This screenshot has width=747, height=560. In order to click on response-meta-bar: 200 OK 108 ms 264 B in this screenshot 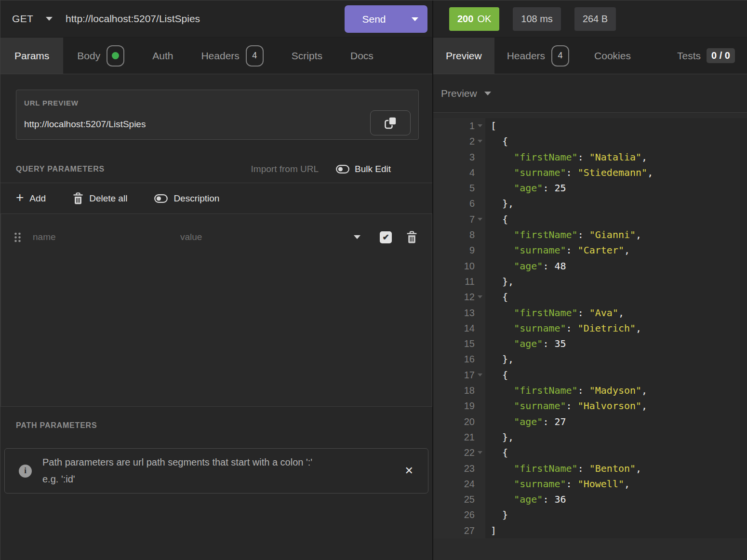, I will do `click(590, 19)`.